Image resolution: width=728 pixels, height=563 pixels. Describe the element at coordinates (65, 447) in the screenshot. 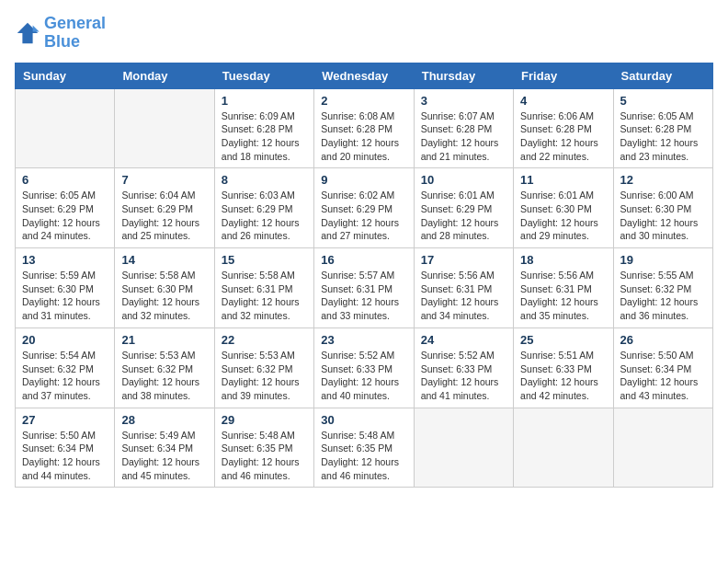

I see `calendar-cell: 27Sunrise: 5:50 AMSunset: 6:34 PMDayligh…` at that location.